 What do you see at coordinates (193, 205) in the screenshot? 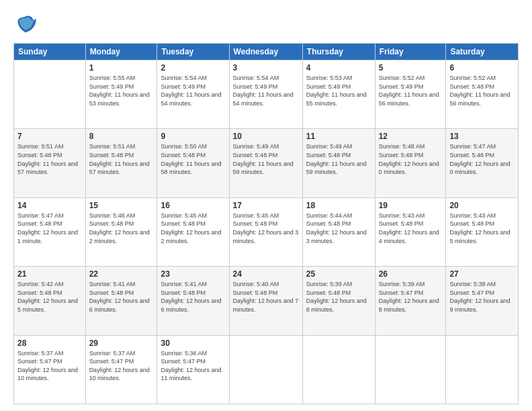
I see `day-number: 16` at bounding box center [193, 205].